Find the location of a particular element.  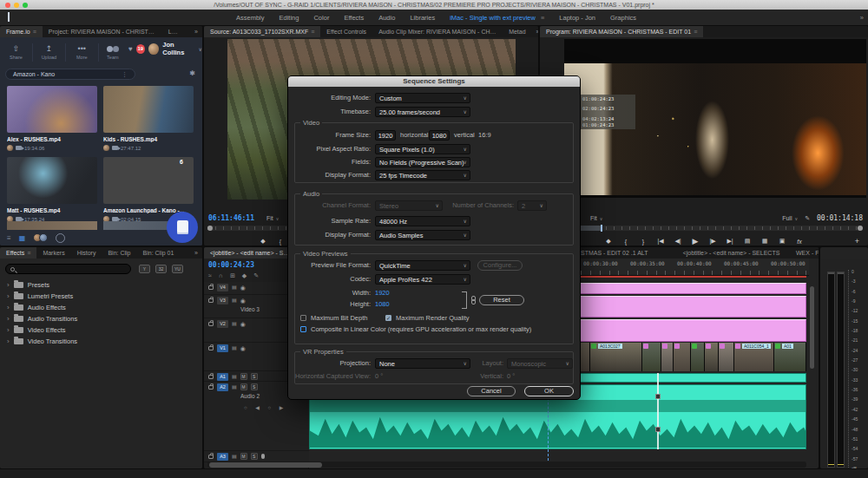

add-collaborator-button is located at coordinates (61, 238).